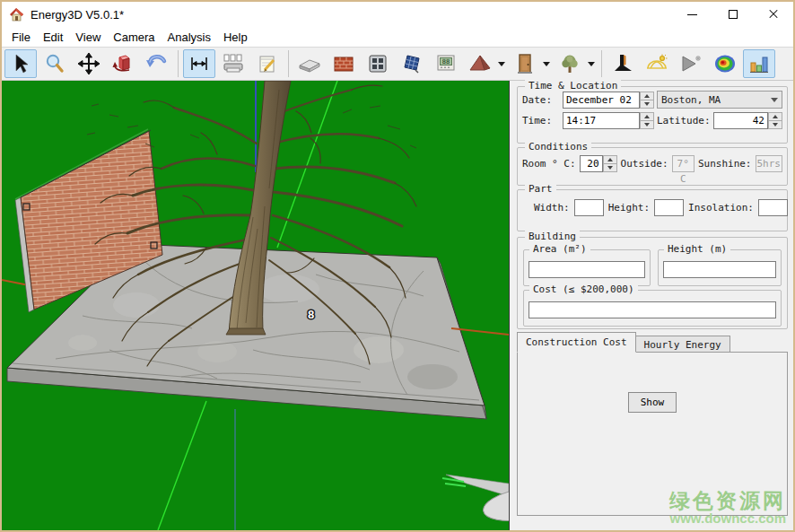 This screenshot has height=532, width=795. I want to click on date-spinner, so click(608, 100).